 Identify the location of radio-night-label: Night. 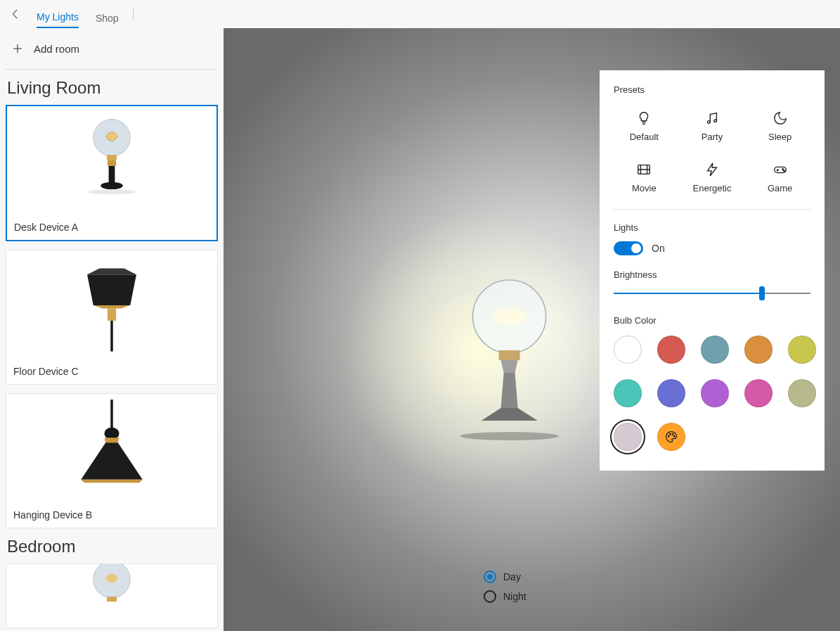
(515, 597).